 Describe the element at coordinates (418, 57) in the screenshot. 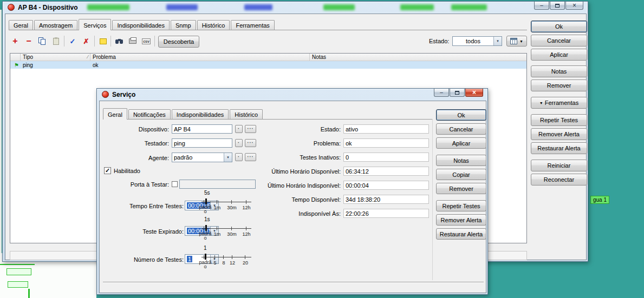

I see `notas-column-header: Notas` at that location.